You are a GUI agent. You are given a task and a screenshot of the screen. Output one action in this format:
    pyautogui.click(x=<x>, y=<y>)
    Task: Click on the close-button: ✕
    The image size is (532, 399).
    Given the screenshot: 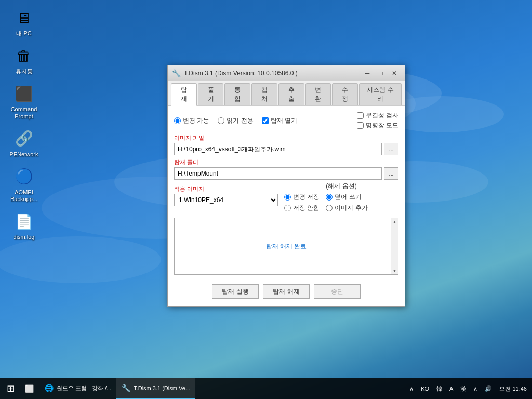 What is the action you would take?
    pyautogui.click(x=394, y=73)
    